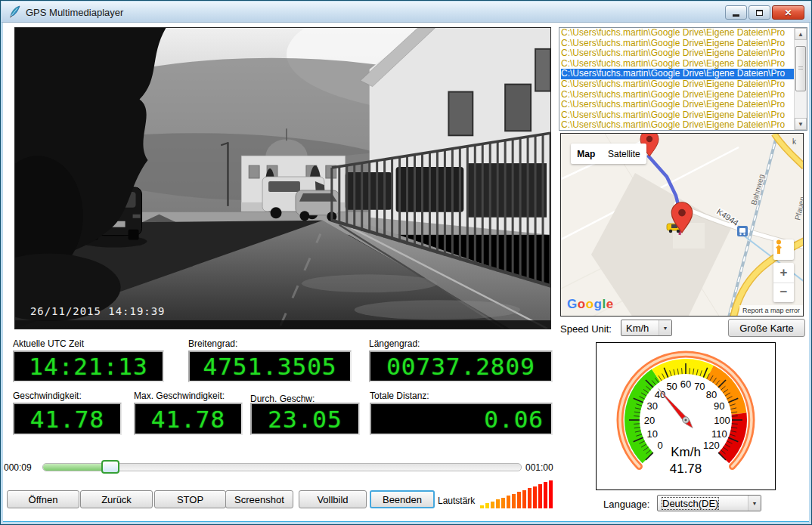  What do you see at coordinates (699, 387) in the screenshot?
I see `svg-text: 70` at bounding box center [699, 387].